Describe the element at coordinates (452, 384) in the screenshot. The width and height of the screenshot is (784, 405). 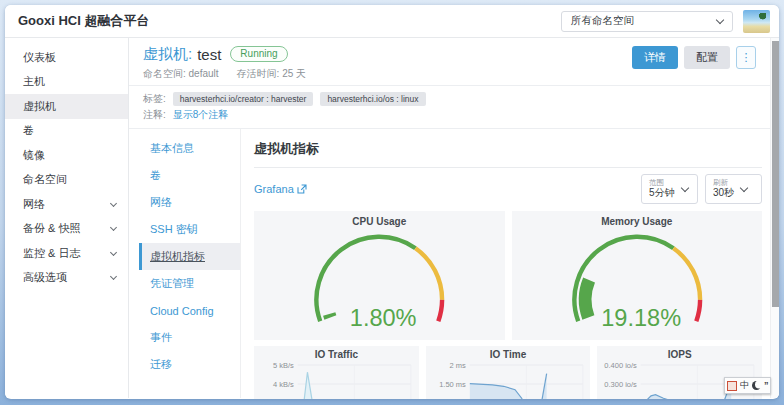
I see `svg-text: 1.50 ms` at that location.